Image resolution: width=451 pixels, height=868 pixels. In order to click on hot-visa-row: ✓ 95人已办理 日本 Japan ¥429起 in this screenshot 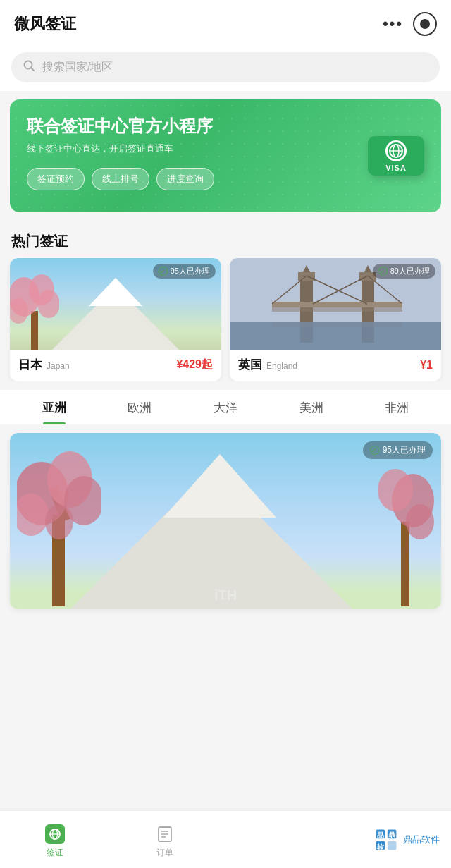, I will do `click(226, 320)`.